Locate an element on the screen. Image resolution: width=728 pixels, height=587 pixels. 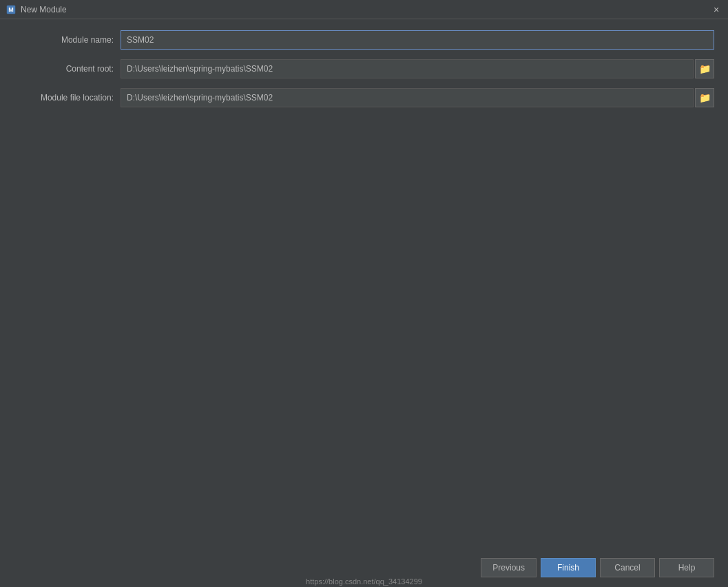
title-bar: M New Module × is located at coordinates (364, 10).